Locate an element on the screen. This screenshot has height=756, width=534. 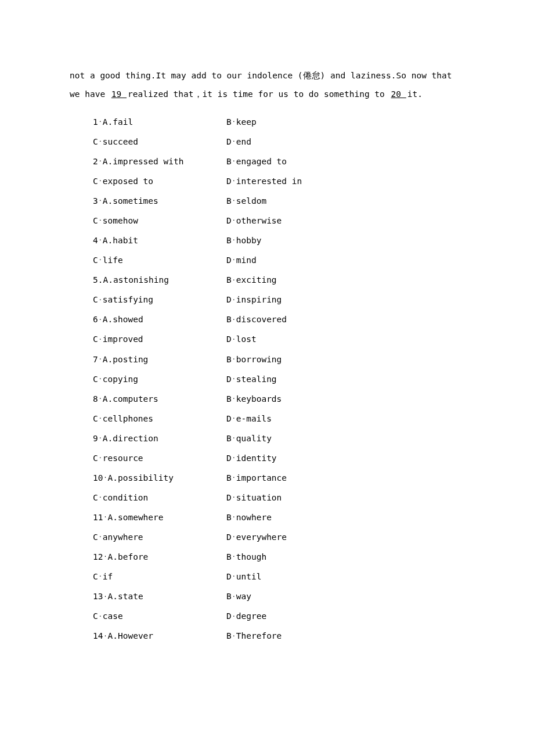
option-d-cell: D·everywhere is located at coordinates (345, 537).